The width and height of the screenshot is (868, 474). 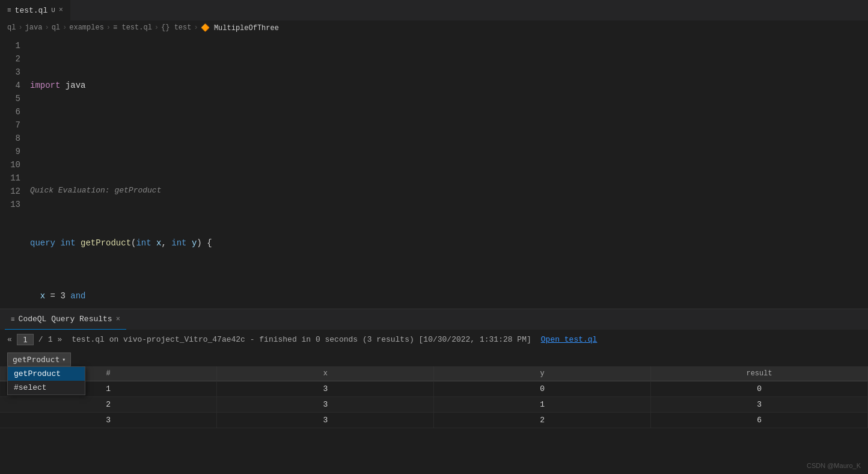 I want to click on watermark: CSDN @Mauro_K, so click(x=834, y=466).